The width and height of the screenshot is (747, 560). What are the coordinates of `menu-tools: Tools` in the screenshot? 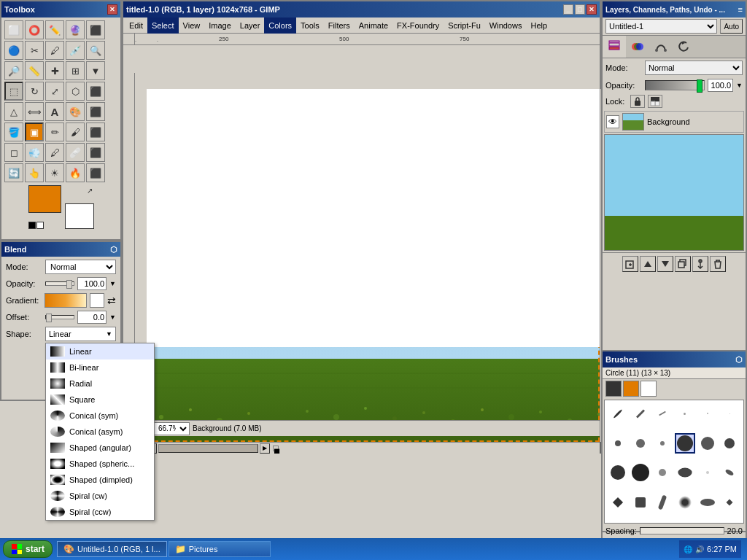 It's located at (310, 26).